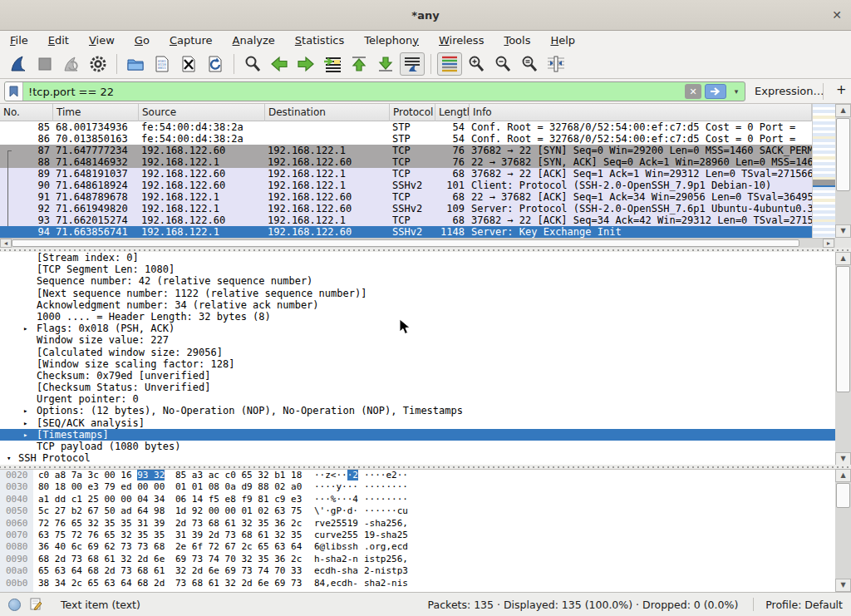  I want to click on column-header-length: Length, so click(452, 113).